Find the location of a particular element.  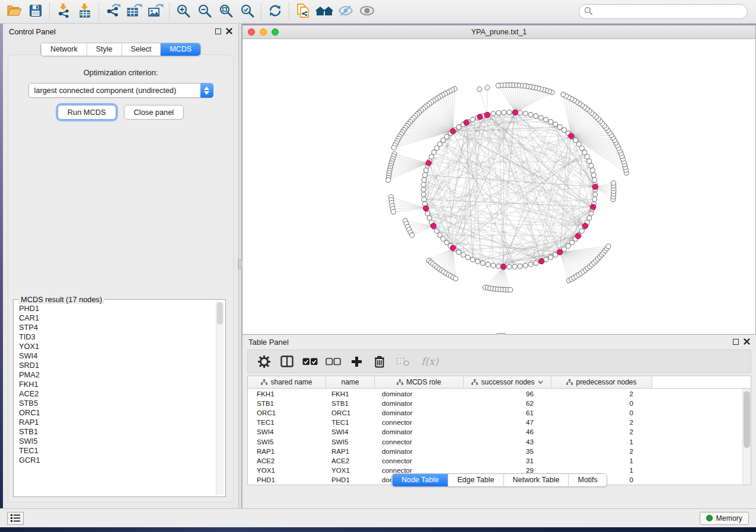

column-header-predecessor-nodes: predecessor nodes is located at coordinates (602, 382).